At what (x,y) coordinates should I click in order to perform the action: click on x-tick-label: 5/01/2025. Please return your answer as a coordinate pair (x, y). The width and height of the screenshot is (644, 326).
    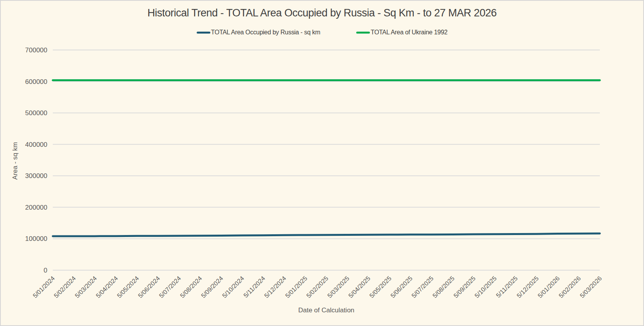
    Looking at the image, I should click on (296, 287).